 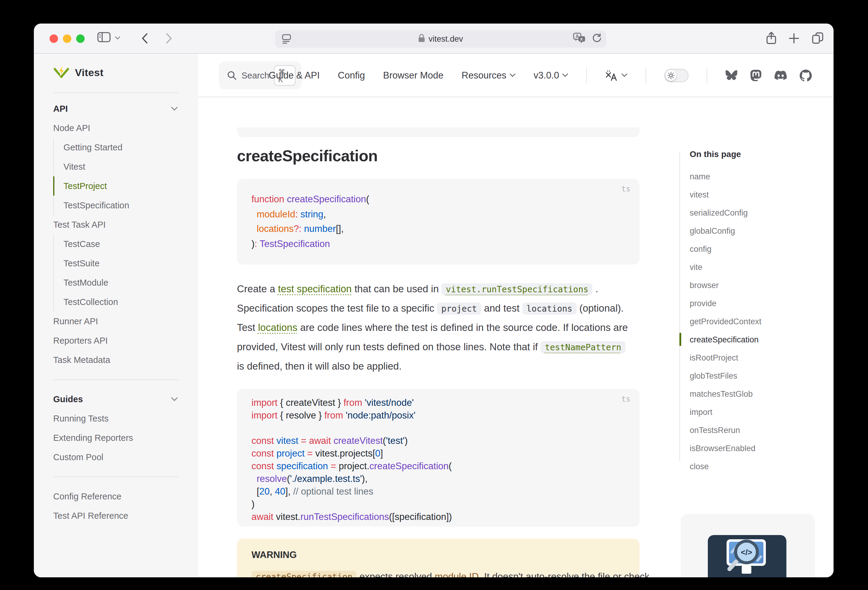 What do you see at coordinates (756, 249) in the screenshot?
I see `toc-item-config: config` at bounding box center [756, 249].